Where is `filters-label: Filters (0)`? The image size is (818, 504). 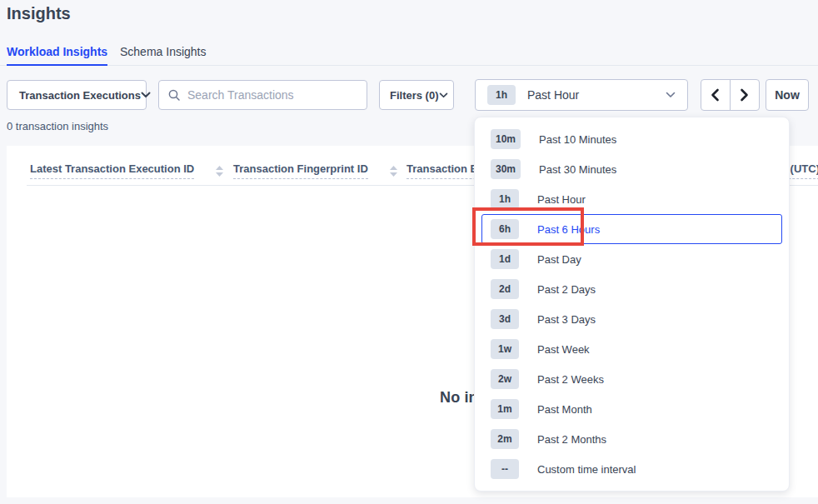 filters-label: Filters (0) is located at coordinates (415, 95).